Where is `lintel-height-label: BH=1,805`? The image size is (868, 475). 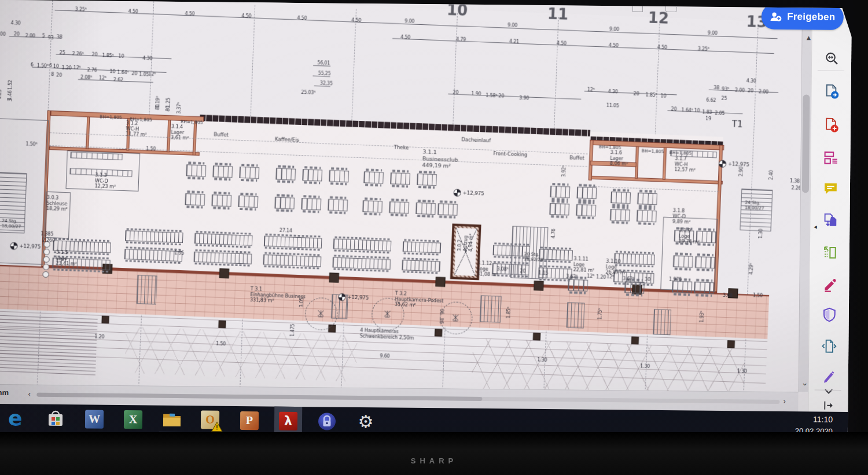
lintel-height-label: BH=1,805 is located at coordinates (653, 152).